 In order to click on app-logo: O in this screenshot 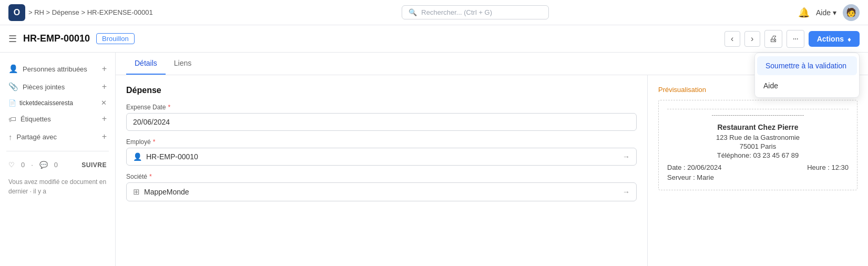, I will do `click(17, 13)`.